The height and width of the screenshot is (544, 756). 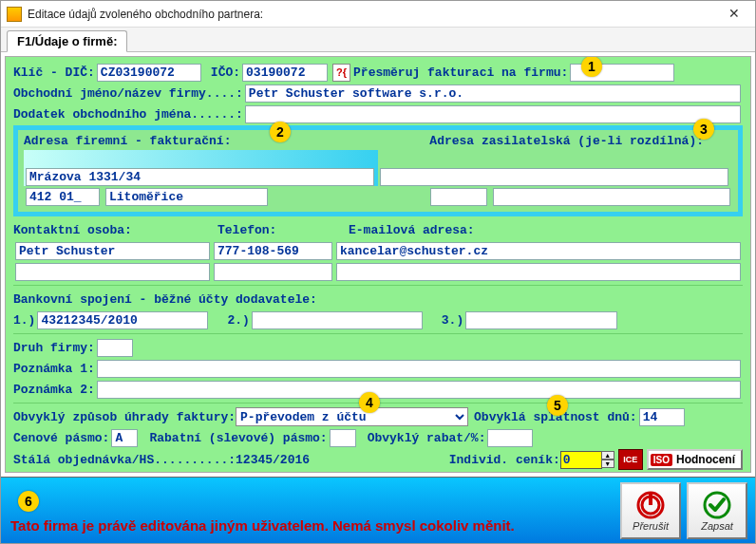 What do you see at coordinates (274, 251) in the screenshot?
I see `tel-input` at bounding box center [274, 251].